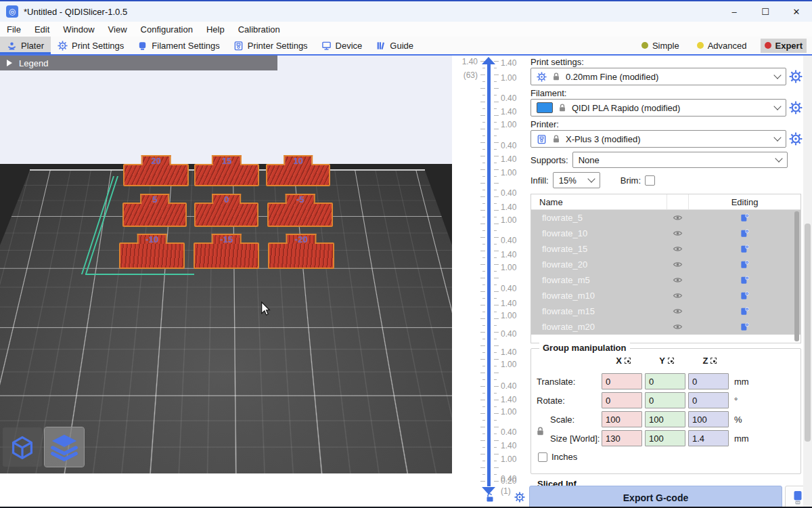 The image size is (812, 508). Describe the element at coordinates (599, 202) in the screenshot. I see `column-name: Name` at that location.